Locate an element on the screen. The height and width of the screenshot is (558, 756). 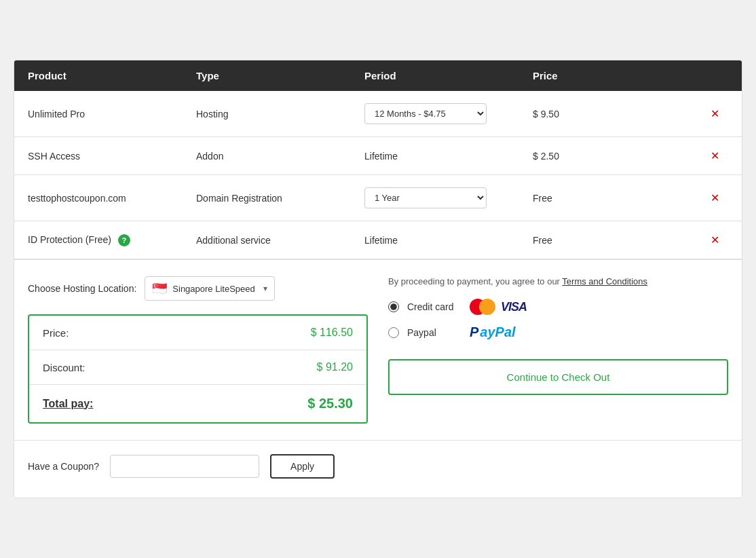
remove-button-hosting: ✕ is located at coordinates (715, 114).